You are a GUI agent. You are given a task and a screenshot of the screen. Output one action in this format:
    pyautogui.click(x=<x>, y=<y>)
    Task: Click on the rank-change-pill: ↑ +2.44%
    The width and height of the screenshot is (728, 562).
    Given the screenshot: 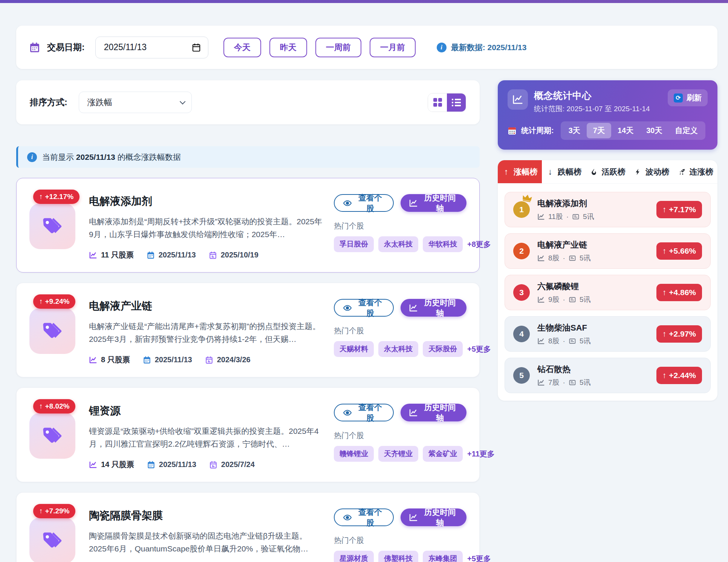 What is the action you would take?
    pyautogui.click(x=679, y=375)
    